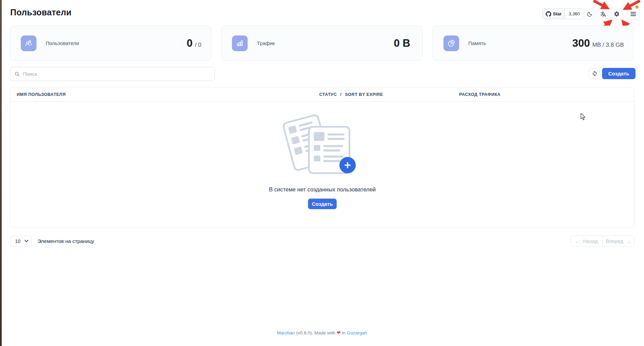 The height and width of the screenshot is (346, 644). What do you see at coordinates (581, 43) in the screenshot?
I see `card-value: 300` at bounding box center [581, 43].